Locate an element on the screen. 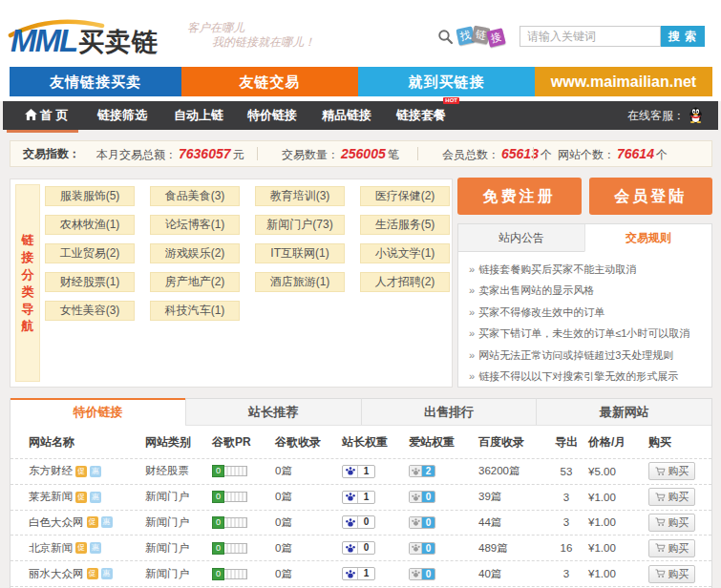 Image resolution: width=721 pixels, height=588 pixels. stats-item: 本月交易总额：7636057元 is located at coordinates (170, 155).